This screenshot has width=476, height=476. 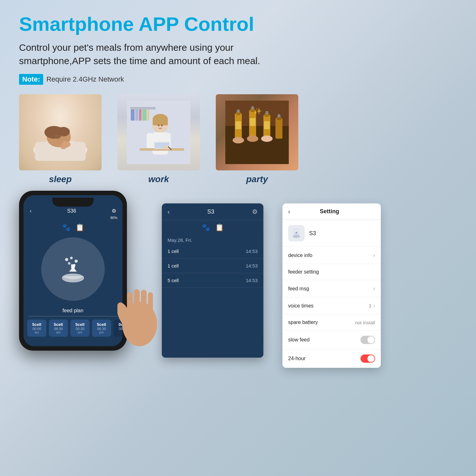 What do you see at coordinates (60, 132) in the screenshot?
I see `sleeping-illustration` at bounding box center [60, 132].